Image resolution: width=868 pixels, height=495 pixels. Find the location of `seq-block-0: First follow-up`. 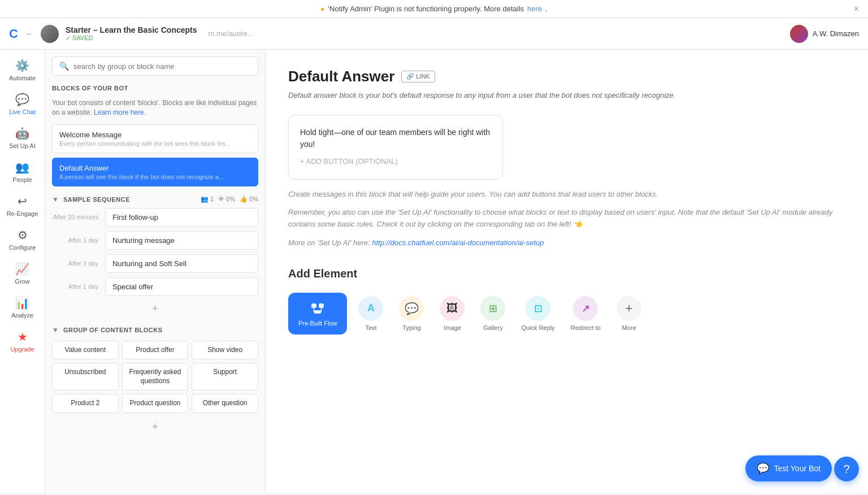

seq-block-0: First follow-up is located at coordinates (182, 217).